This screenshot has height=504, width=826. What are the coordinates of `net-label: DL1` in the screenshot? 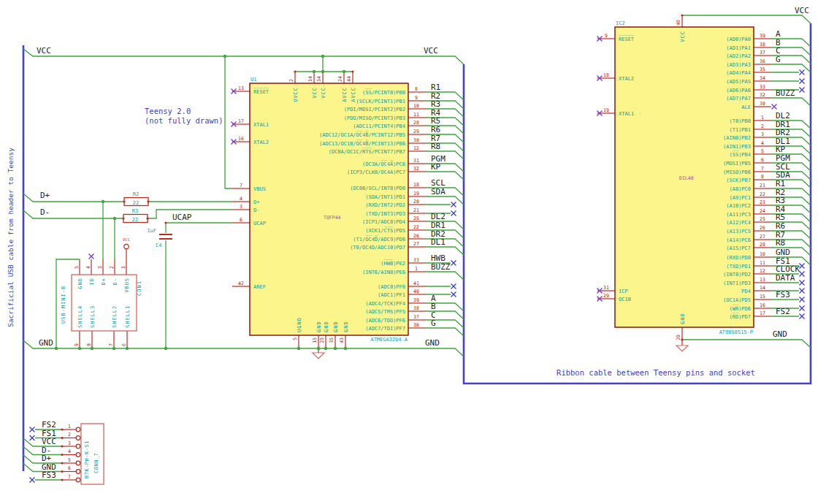 It's located at (438, 243).